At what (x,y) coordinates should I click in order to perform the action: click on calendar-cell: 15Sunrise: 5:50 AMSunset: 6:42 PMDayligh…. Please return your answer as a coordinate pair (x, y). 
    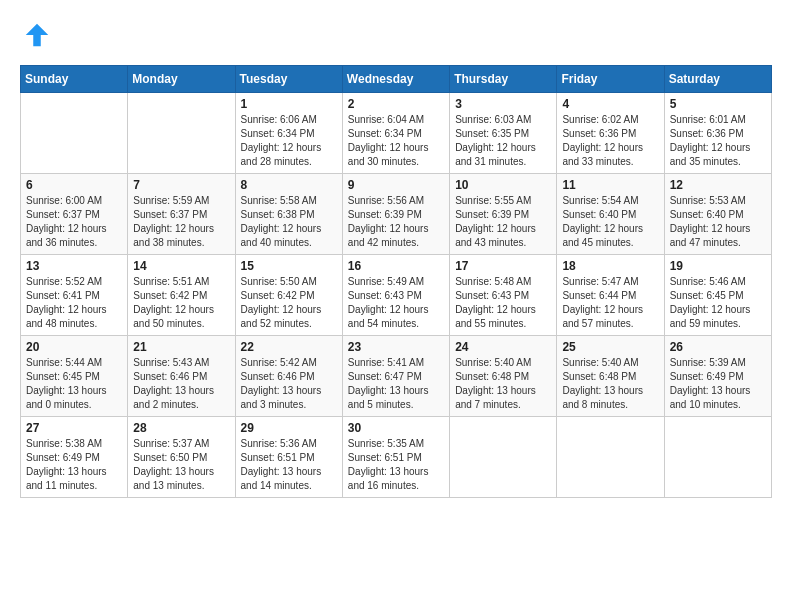
    Looking at the image, I should click on (288, 296).